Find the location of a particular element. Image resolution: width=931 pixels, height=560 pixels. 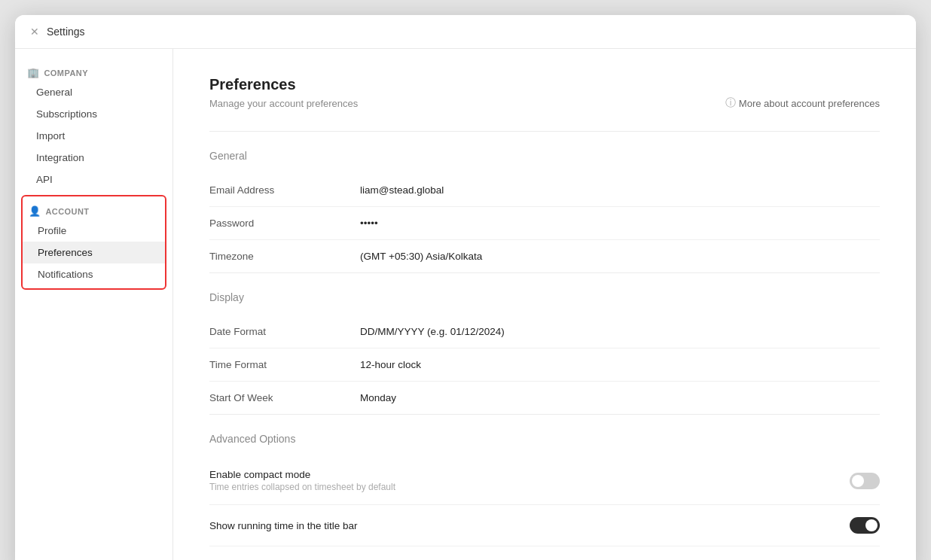

running-time-label: Show running time in the title bar is located at coordinates (283, 525).